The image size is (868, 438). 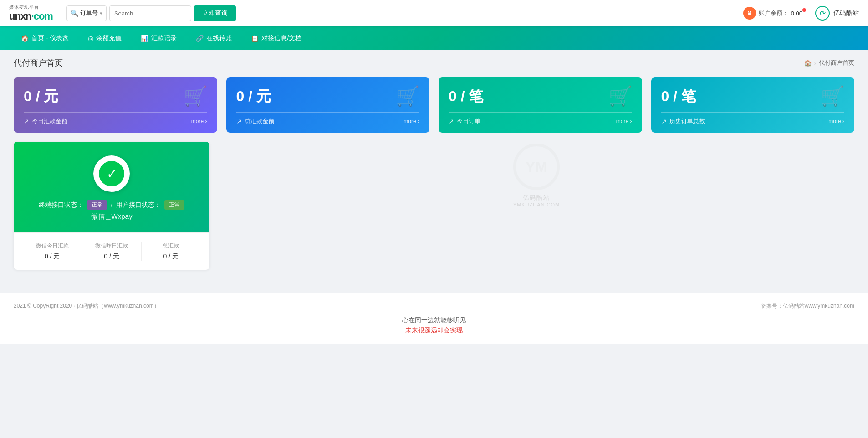 What do you see at coordinates (836, 121) in the screenshot?
I see `stat-more-history-orders: more ›` at bounding box center [836, 121].